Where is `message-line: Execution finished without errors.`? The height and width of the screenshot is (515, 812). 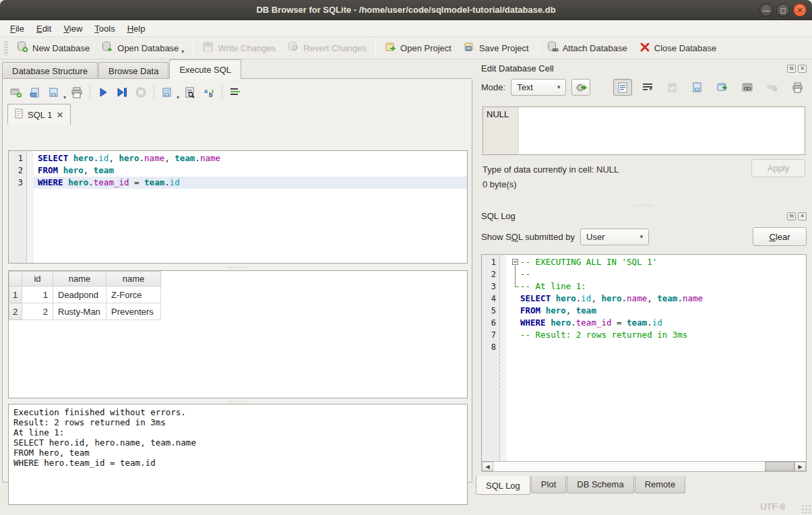
message-line: Execution finished without errors. is located at coordinates (238, 413).